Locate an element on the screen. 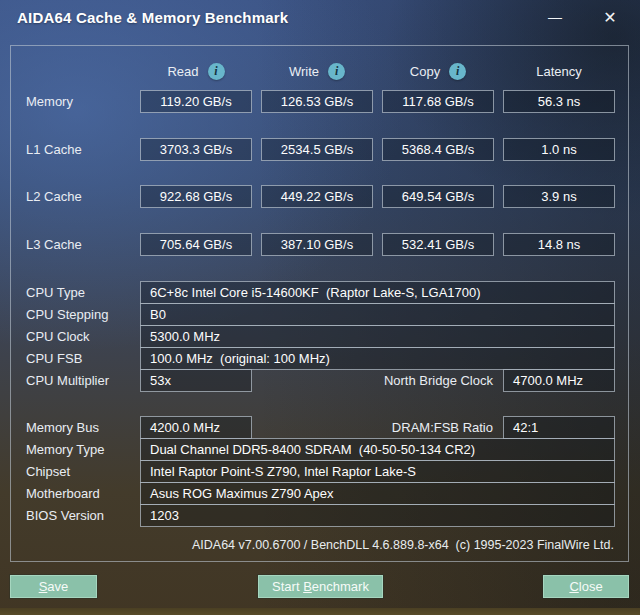 The image size is (640, 615). cpu-stepping-value: B0 is located at coordinates (378, 314).